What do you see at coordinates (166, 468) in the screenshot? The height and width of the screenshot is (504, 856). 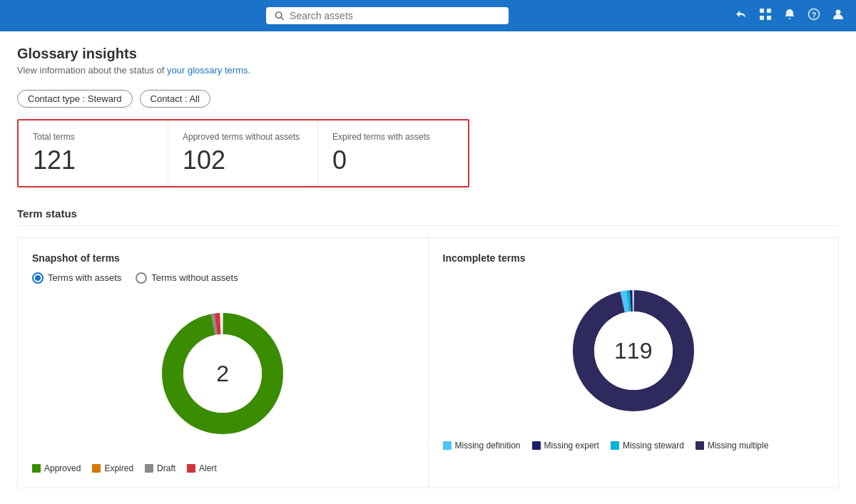 I see `draft-label: Draft` at bounding box center [166, 468].